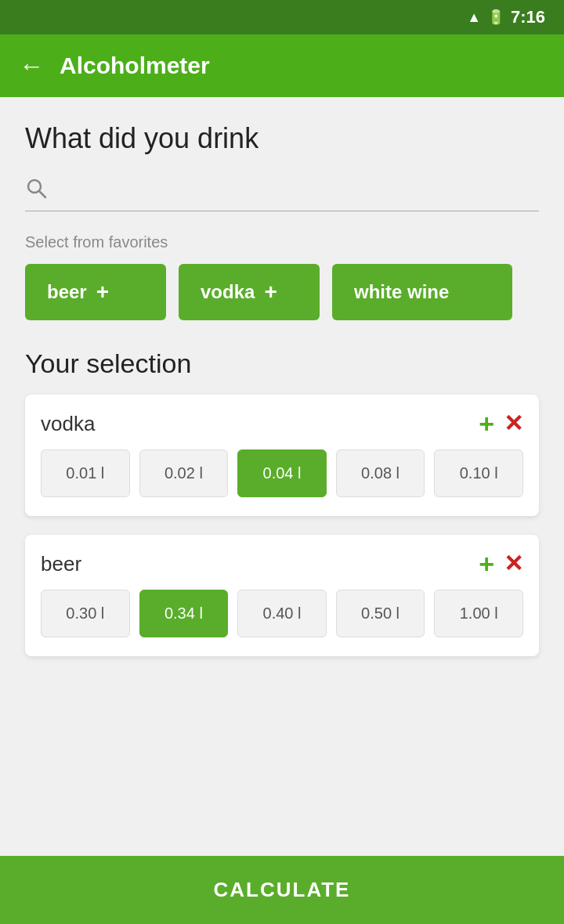 Image resolution: width=564 pixels, height=924 pixels. What do you see at coordinates (31, 66) in the screenshot?
I see `back-button: ←` at bounding box center [31, 66].